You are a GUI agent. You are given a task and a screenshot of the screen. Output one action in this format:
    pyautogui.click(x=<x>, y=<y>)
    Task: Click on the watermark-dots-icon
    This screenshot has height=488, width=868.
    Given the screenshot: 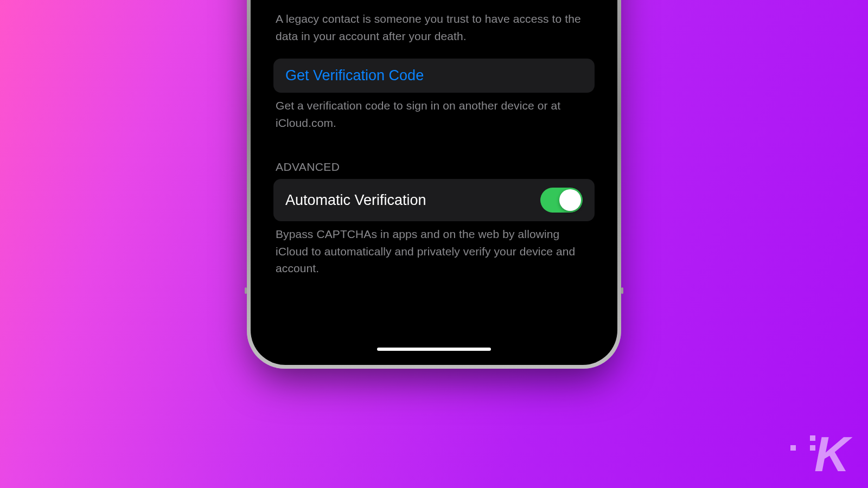 What is the action you would take?
    pyautogui.click(x=803, y=443)
    